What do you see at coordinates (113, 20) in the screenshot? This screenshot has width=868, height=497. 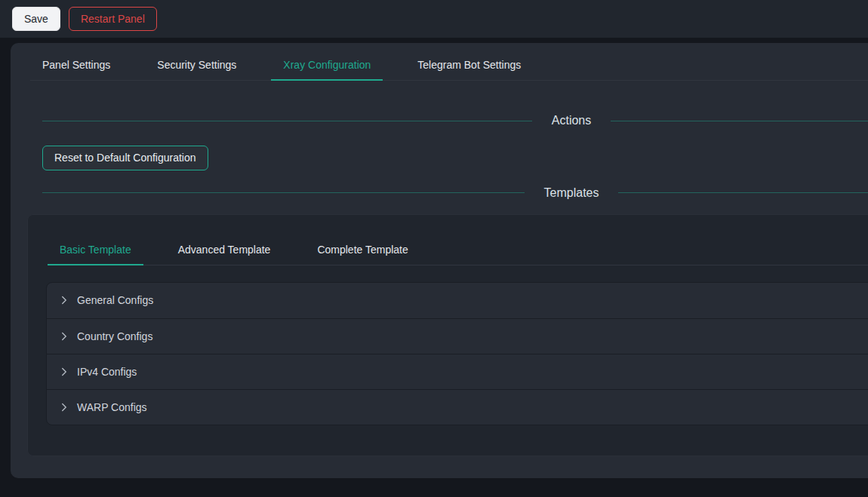 I see `restart-panel-button: Restart Panel` at bounding box center [113, 20].